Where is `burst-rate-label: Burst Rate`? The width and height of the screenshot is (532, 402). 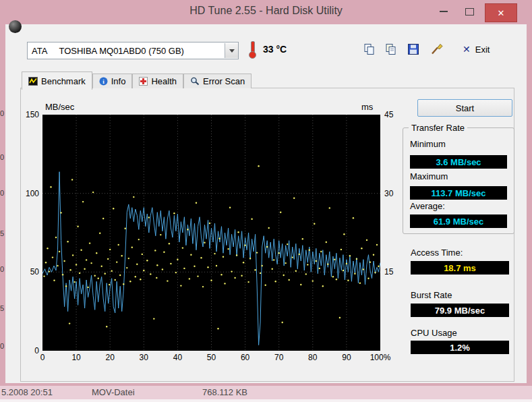 burst-rate-label: Burst Rate is located at coordinates (432, 295).